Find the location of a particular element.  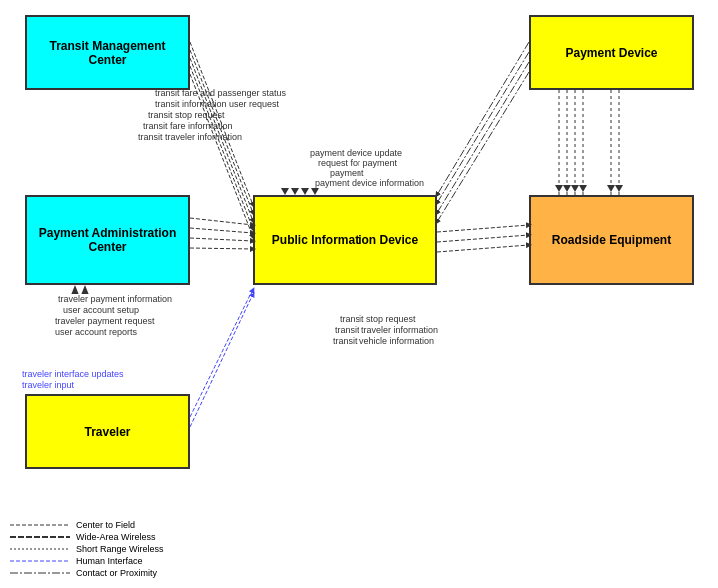

legend-short-range-line is located at coordinates (40, 549).